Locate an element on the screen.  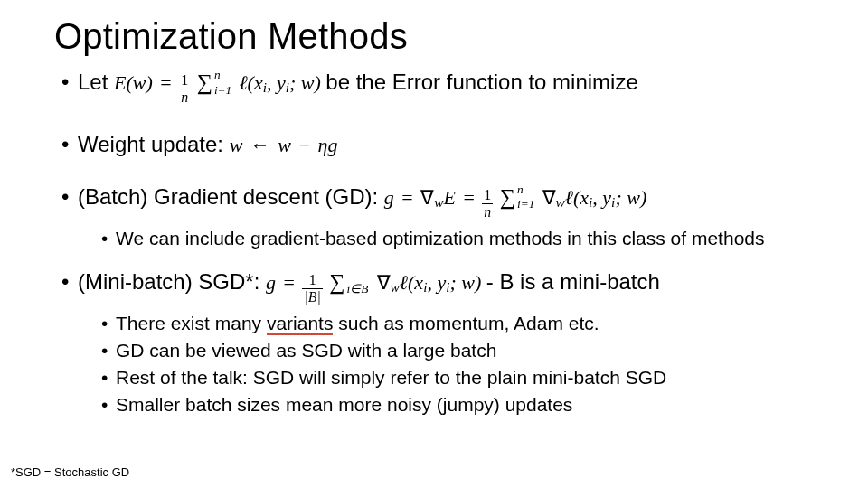
math-frac-1n: 1 n is located at coordinates (184, 89).